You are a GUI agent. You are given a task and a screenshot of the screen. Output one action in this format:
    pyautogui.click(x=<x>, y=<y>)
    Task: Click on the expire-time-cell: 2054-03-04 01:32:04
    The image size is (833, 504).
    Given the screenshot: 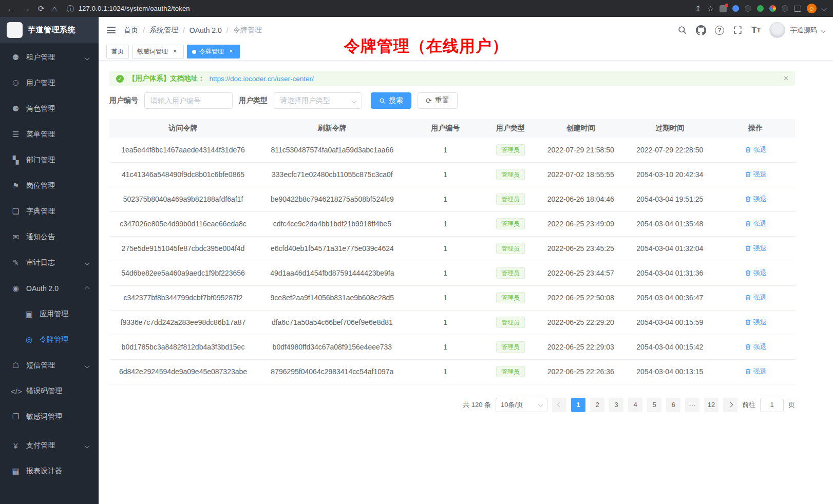 What is the action you would take?
    pyautogui.click(x=670, y=248)
    